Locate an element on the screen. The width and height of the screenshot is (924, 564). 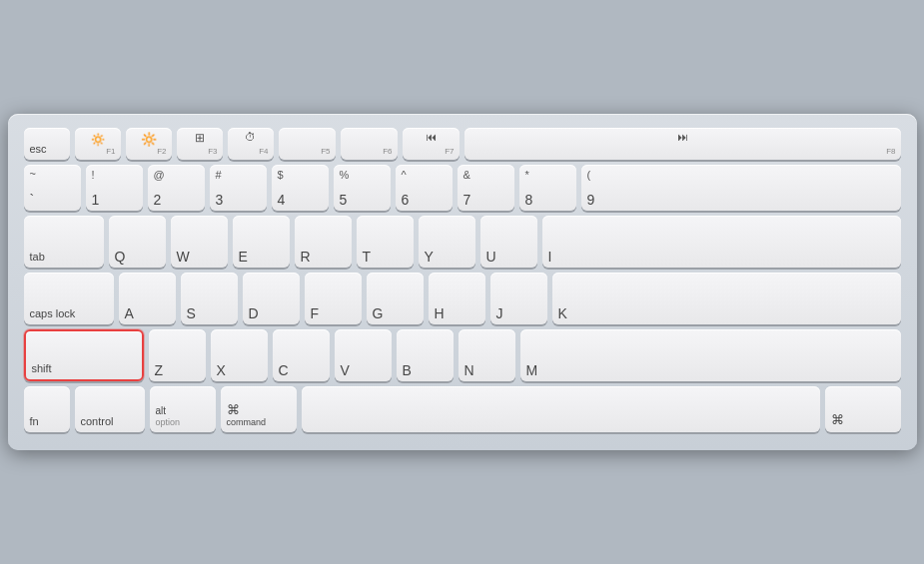
key-b: B is located at coordinates (426, 355).